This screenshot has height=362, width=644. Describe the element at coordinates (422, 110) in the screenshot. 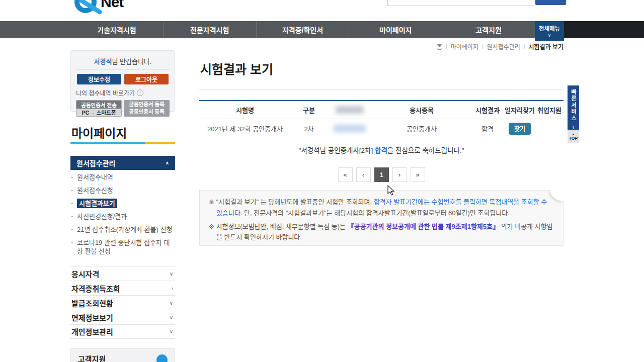

I see `header-subject: 응시종목` at that location.